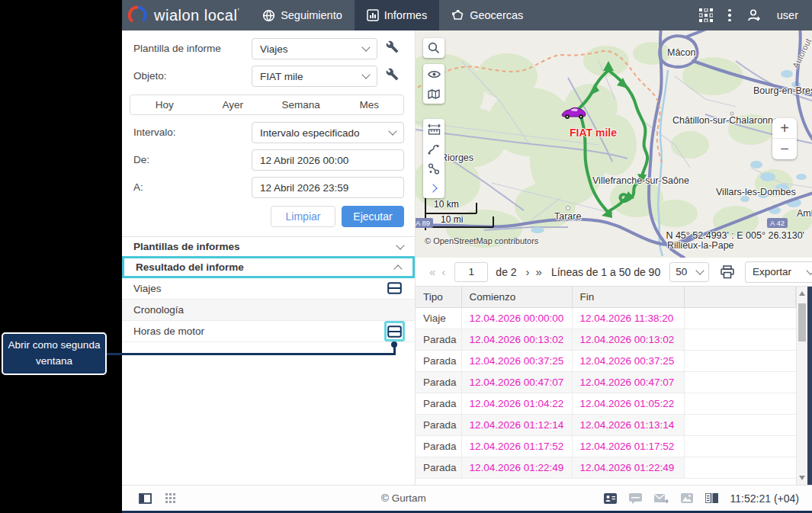 The width and height of the screenshot is (812, 513). I want to click on execute-button: Ejecutar, so click(373, 216).